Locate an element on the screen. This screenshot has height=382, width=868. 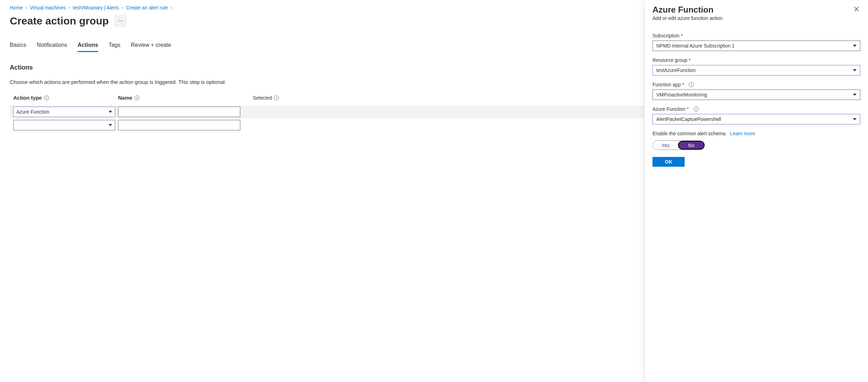
close-panel-button is located at coordinates (856, 9).